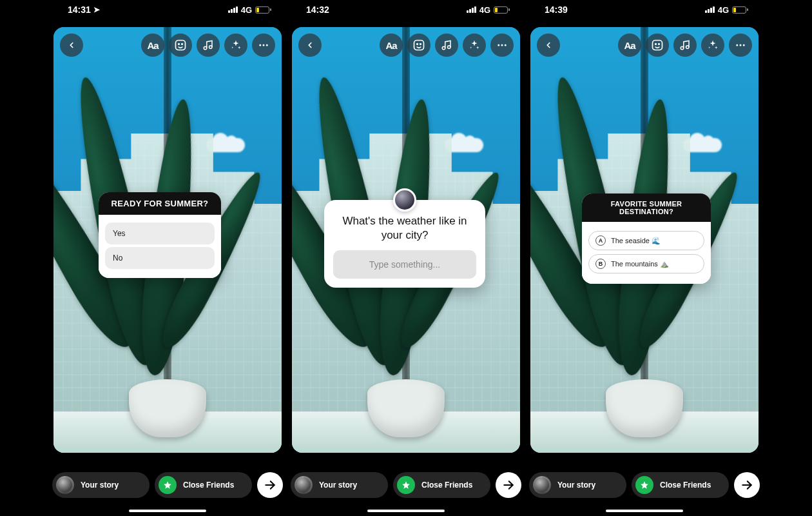 The width and height of the screenshot is (812, 516). I want to click on quiz-option: A The seaside 🌊, so click(646, 241).